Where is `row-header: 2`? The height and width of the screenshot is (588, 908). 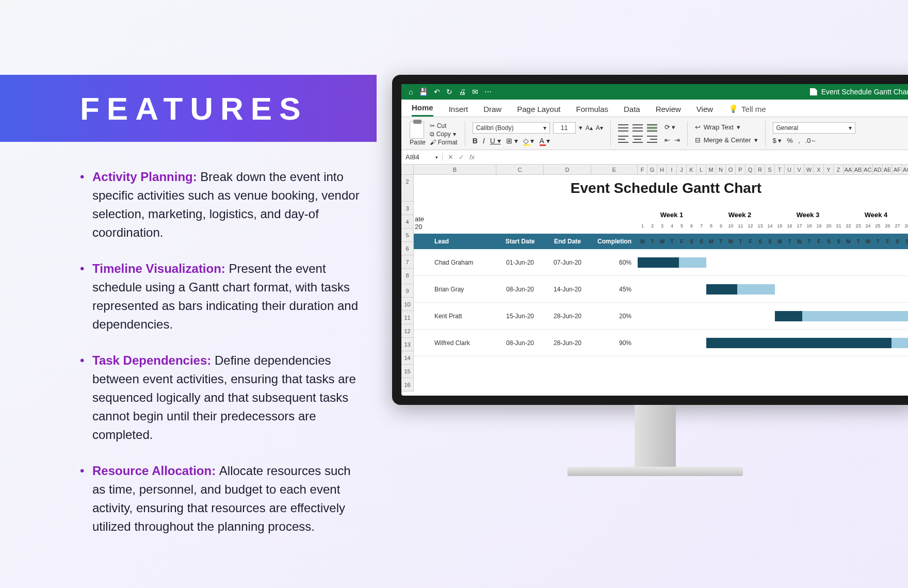
row-header: 2 is located at coordinates (408, 188).